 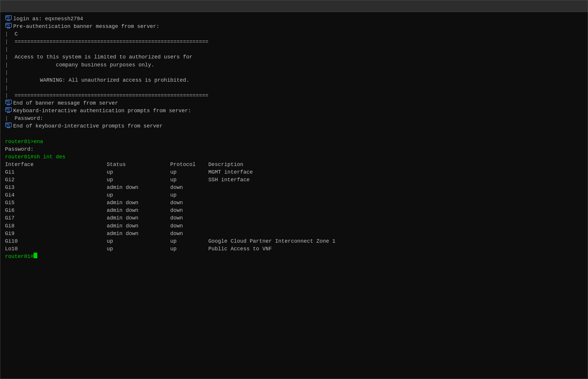 I want to click on terminal-text: Access to this system is limited to auth…, so click(x=102, y=57).